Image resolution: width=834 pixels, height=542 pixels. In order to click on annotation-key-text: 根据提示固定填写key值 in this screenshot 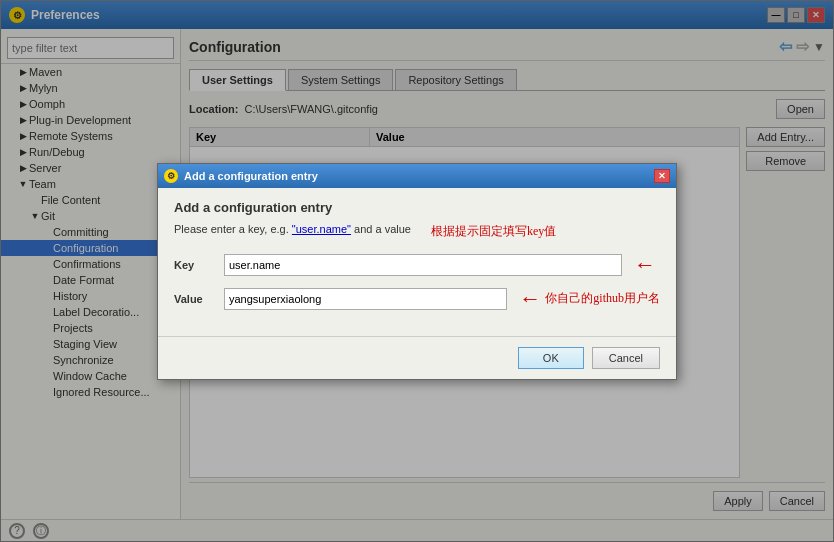, I will do `click(494, 232)`.